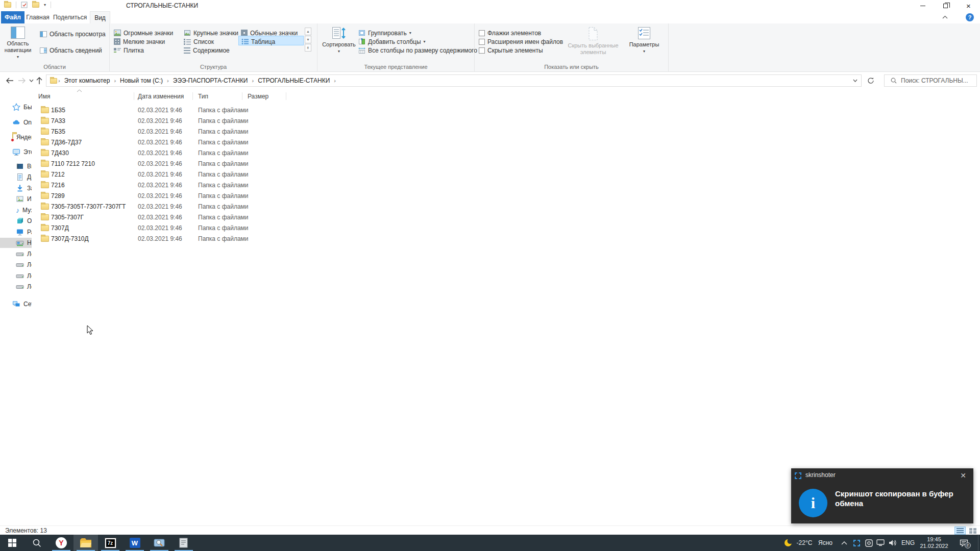 Image resolution: width=980 pixels, height=551 pixels. I want to click on file-row: 721202.03.2021 9:46Папка с файлами, so click(210, 174).